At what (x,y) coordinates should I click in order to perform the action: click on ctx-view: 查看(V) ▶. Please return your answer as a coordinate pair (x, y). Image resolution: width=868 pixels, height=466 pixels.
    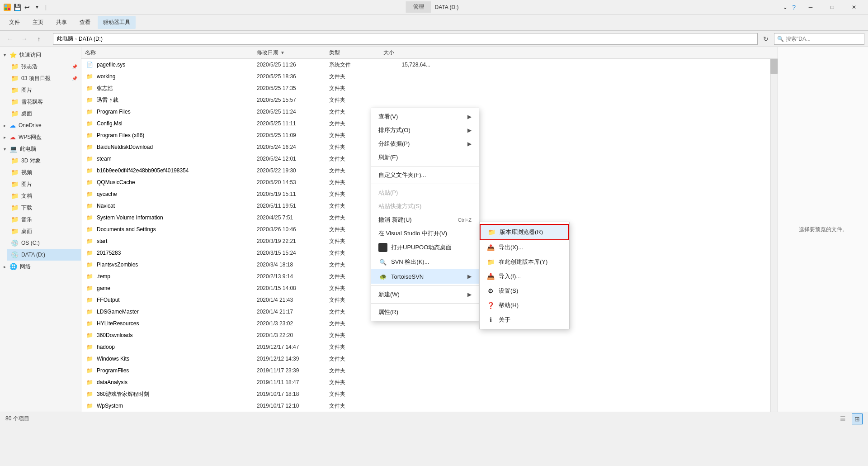
    Looking at the image, I should click on (425, 117).